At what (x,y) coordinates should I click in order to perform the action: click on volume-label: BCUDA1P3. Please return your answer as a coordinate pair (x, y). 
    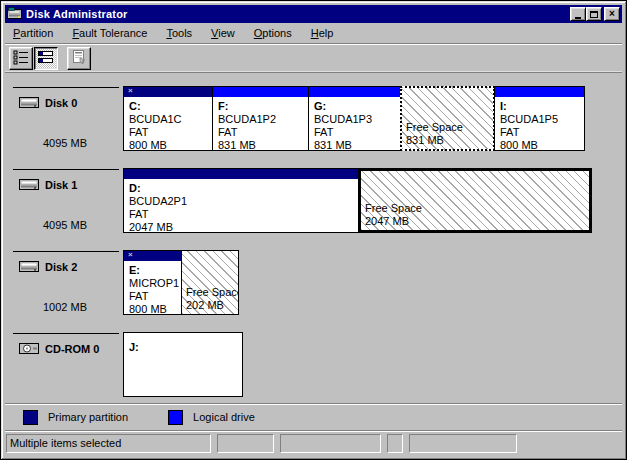
    Looking at the image, I should click on (354, 120).